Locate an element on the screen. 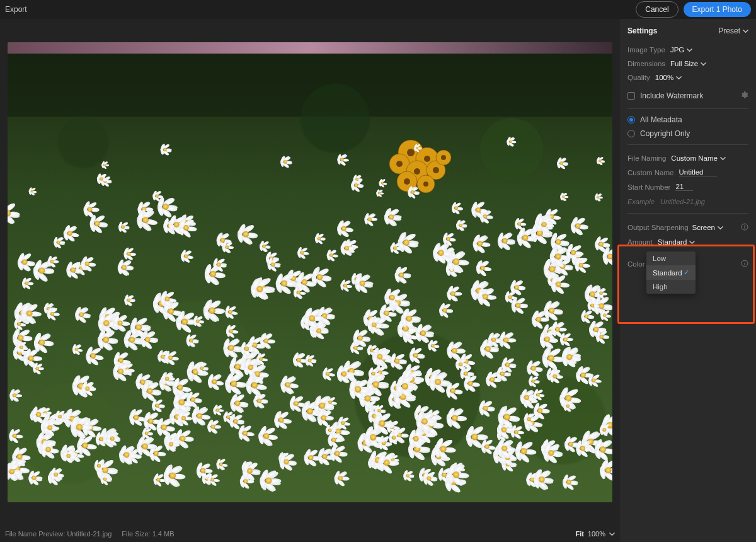 The width and height of the screenshot is (756, 542). amount-dropdown-menu: Low Standard✓ High is located at coordinates (671, 272).